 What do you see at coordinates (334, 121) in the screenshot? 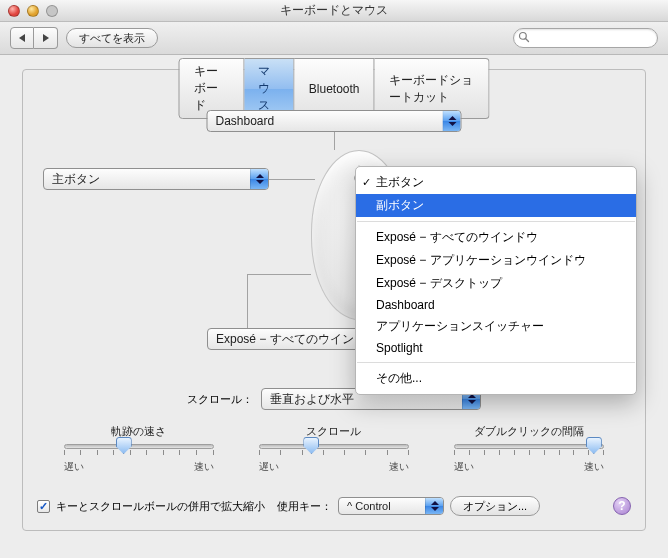
I see `scrollball-action-popup: Dashboard` at bounding box center [334, 121].